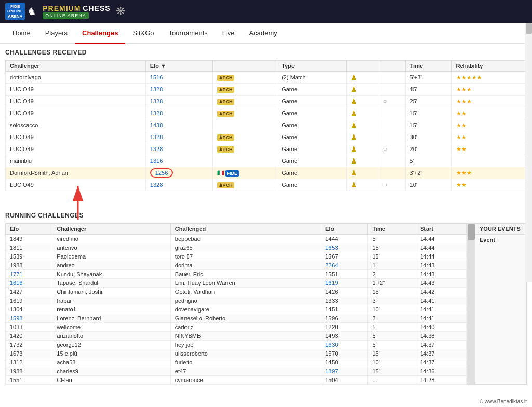  What do you see at coordinates (112, 372) in the screenshot?
I see `run-challenger-cell: charles9` at bounding box center [112, 372].